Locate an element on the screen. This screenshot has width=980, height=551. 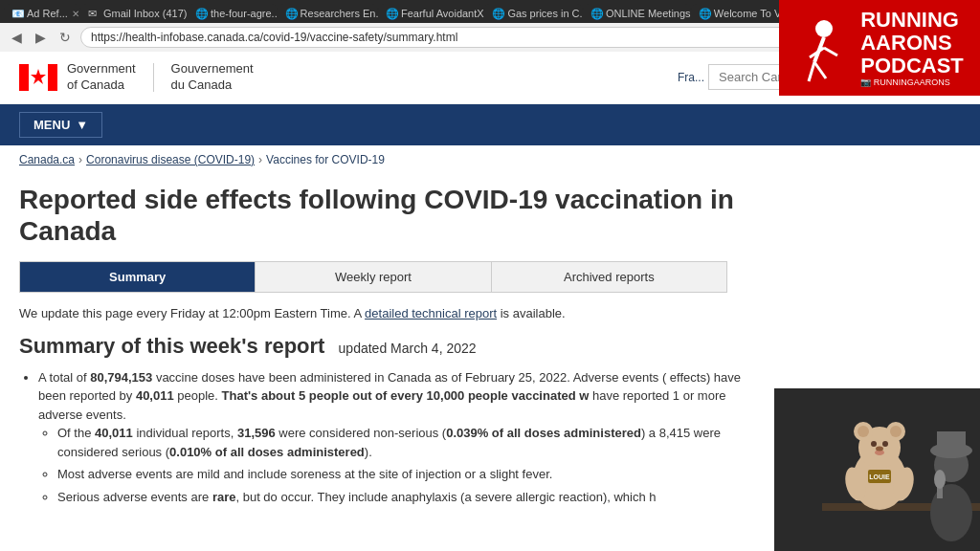
breadcrumb-sep1: › is located at coordinates (80, 160).